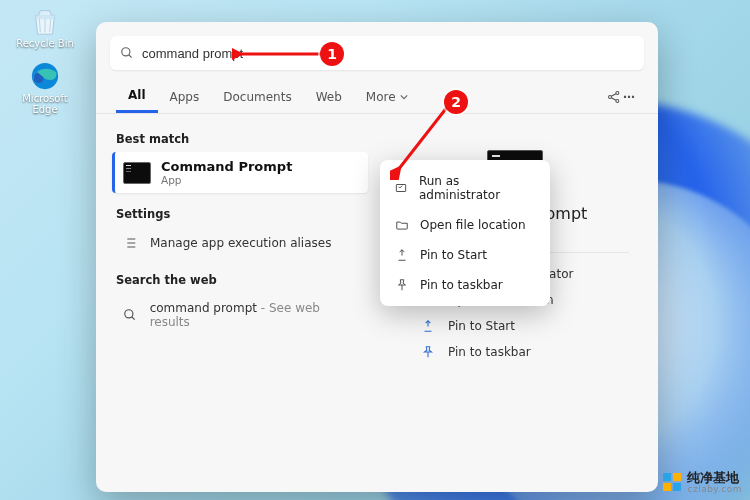 The height and width of the screenshot is (500, 750). I want to click on shield-icon, so click(402, 188).